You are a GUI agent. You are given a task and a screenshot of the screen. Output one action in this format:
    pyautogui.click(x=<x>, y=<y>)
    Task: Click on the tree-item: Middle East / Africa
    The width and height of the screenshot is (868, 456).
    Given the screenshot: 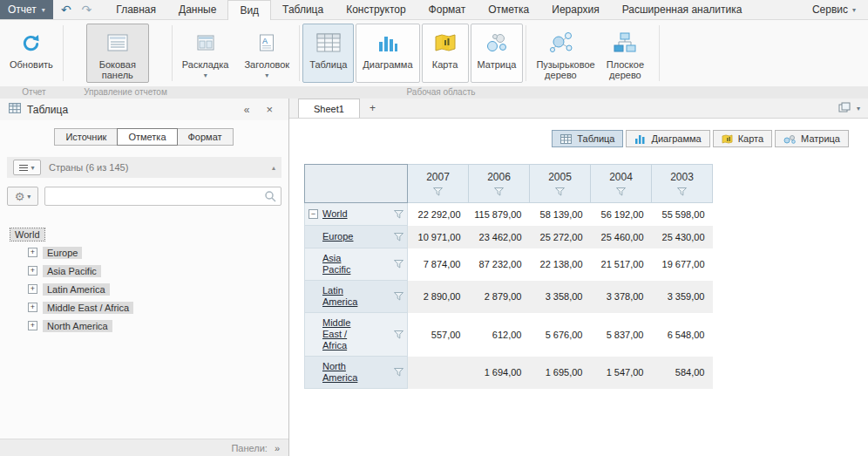 What is the action you would take?
    pyautogui.click(x=88, y=308)
    